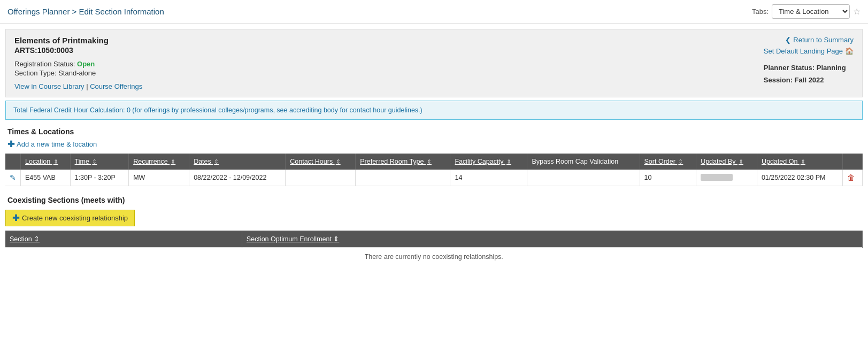 This screenshot has height=344, width=868. What do you see at coordinates (489, 178) in the screenshot?
I see `row-facility-cap: 14` at bounding box center [489, 178].